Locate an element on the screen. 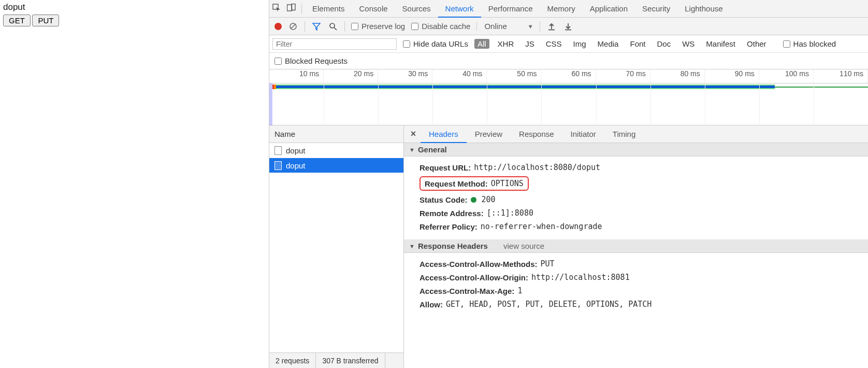 The width and height of the screenshot is (868, 368). timeline-overview is located at coordinates (569, 105).